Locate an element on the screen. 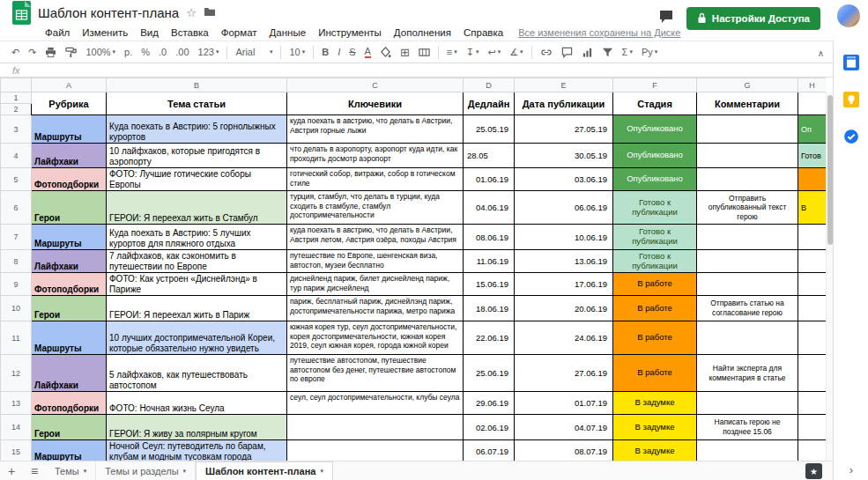 Image resolution: width=868 pixels, height=480 pixels. cell-rubric: Фотоподборки is located at coordinates (69, 403).